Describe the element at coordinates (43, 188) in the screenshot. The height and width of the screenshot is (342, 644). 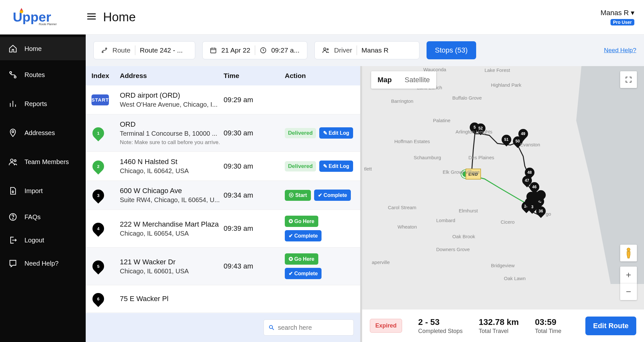
I see `sidebar: Home Routes Reports Addresses Team Membe…` at that location.